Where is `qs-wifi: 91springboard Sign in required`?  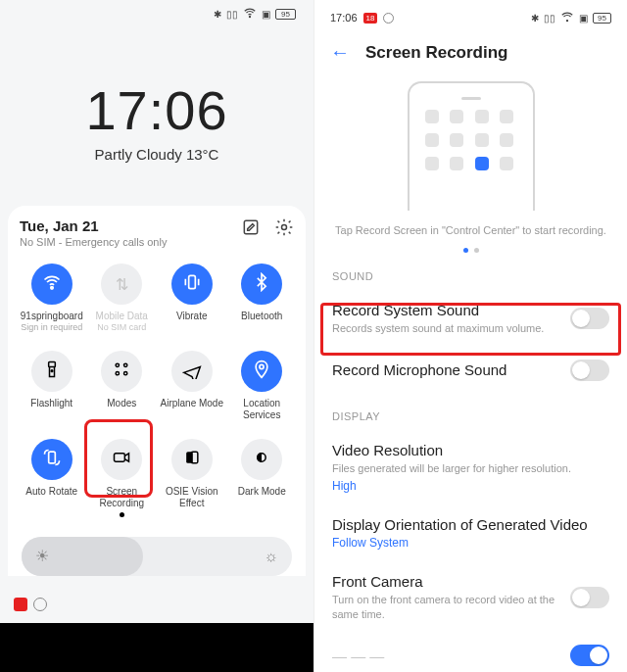 qs-wifi: 91springboard Sign in required is located at coordinates (52, 298).